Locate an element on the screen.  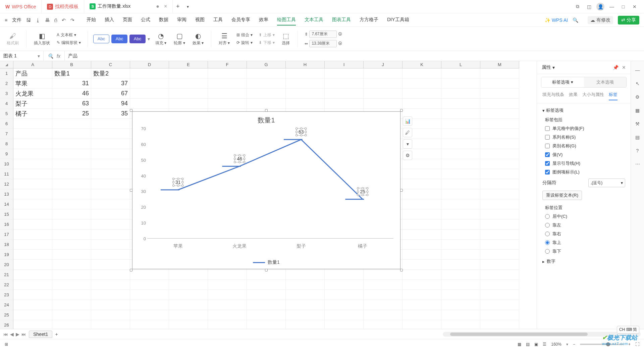
cell: 产品 is located at coordinates (33, 73).